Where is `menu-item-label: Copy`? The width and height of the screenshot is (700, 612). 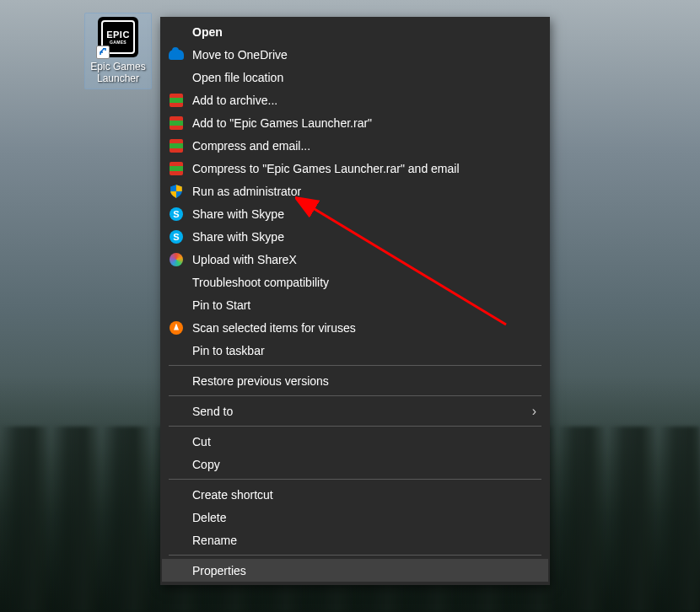
menu-item-label: Copy is located at coordinates (206, 464).